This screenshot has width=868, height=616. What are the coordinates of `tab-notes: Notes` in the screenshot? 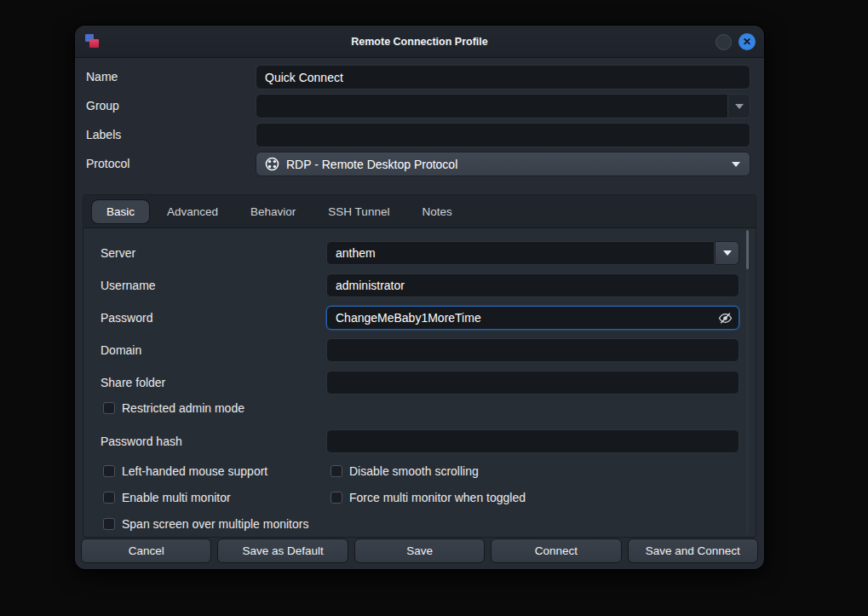 It's located at (436, 211).